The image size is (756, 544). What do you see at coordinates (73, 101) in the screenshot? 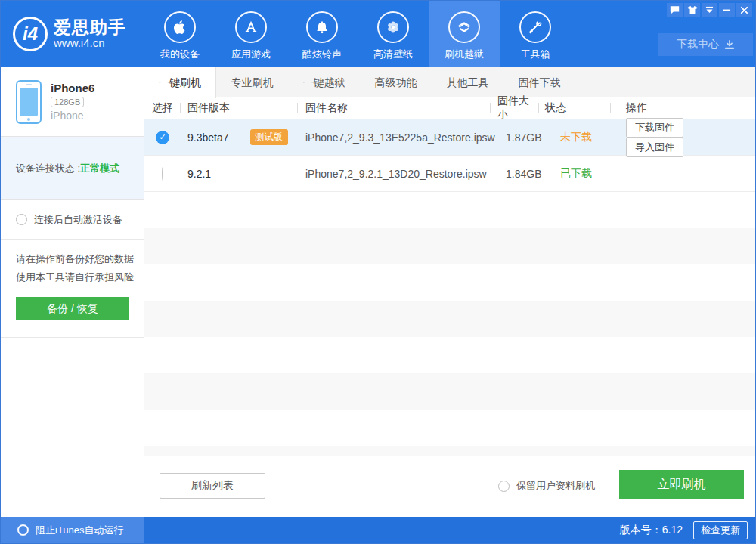
I see `device-info: iPhone6 128GB iPhone` at bounding box center [73, 101].